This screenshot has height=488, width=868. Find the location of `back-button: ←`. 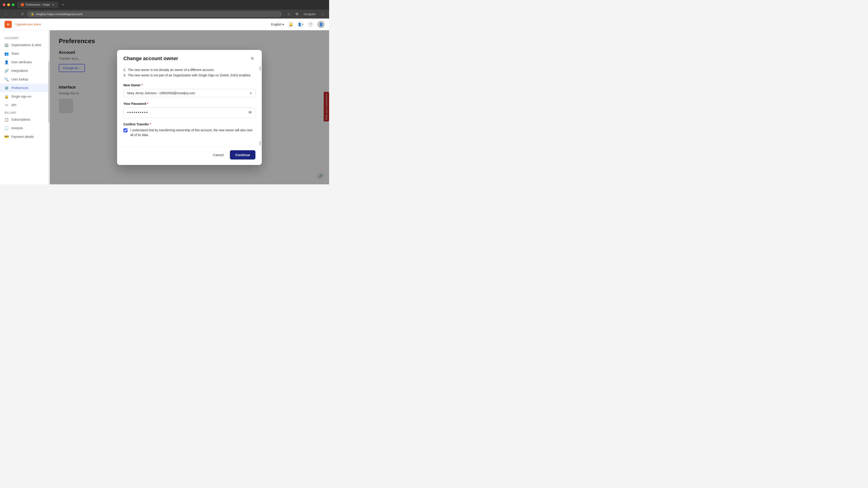

back-button: ← is located at coordinates (6, 14).